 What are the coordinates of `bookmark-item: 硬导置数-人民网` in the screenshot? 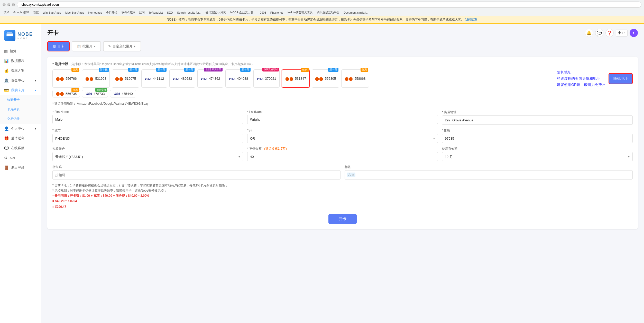 It's located at (216, 12).